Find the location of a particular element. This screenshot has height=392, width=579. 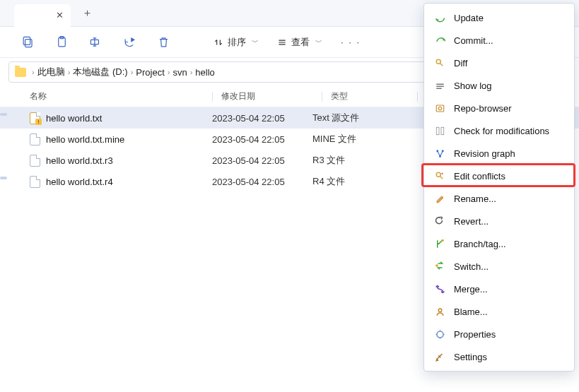

log-icon is located at coordinates (440, 85).